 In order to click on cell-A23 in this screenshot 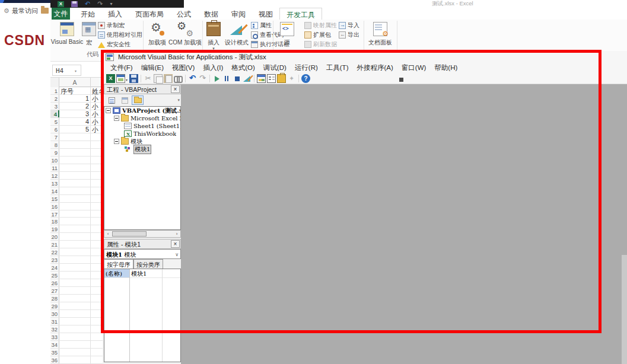, I will do `click(75, 260)`.